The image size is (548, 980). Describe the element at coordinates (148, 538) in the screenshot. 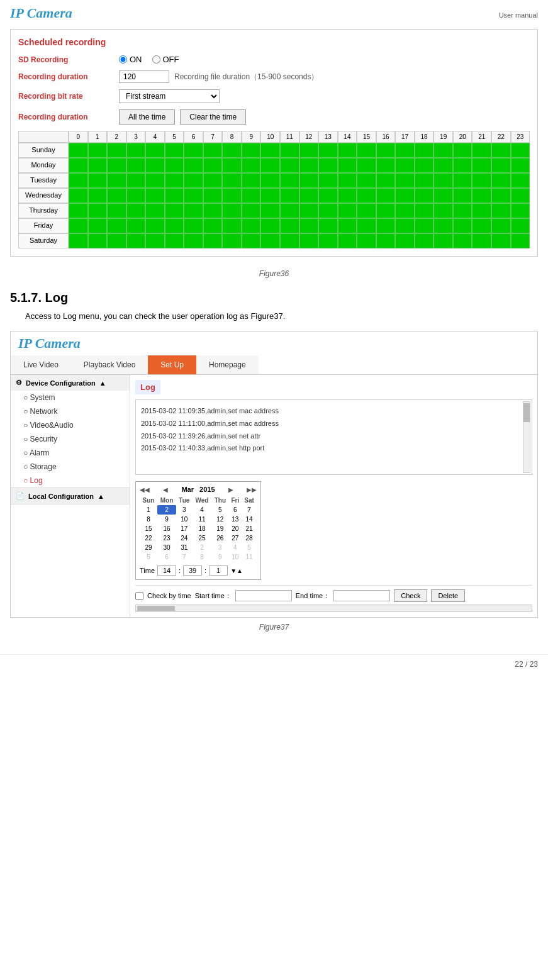

I see `cal-day-22: 22` at that location.